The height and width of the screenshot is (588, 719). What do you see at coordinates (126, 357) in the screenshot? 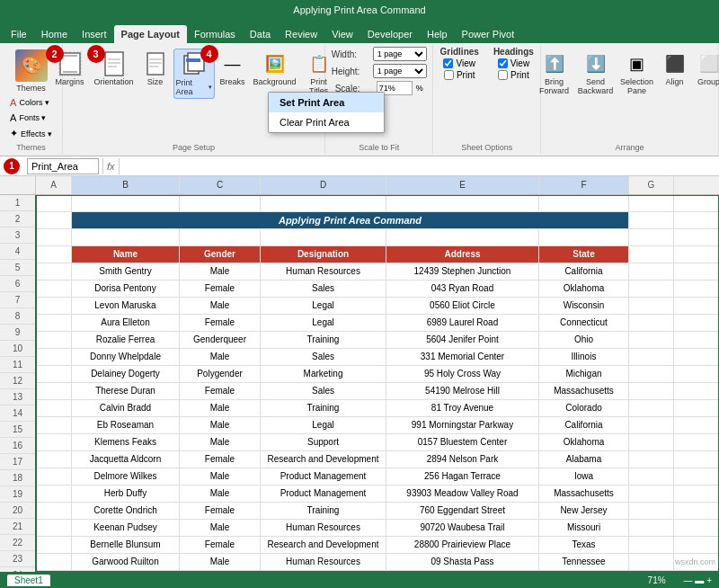
I see `cell: Donny Whelpdale` at bounding box center [126, 357].